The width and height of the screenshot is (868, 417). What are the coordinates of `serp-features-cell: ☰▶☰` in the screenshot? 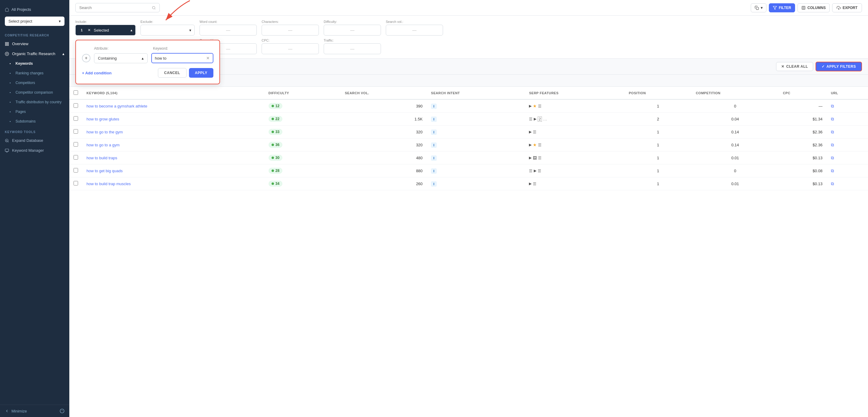 It's located at (575, 171).